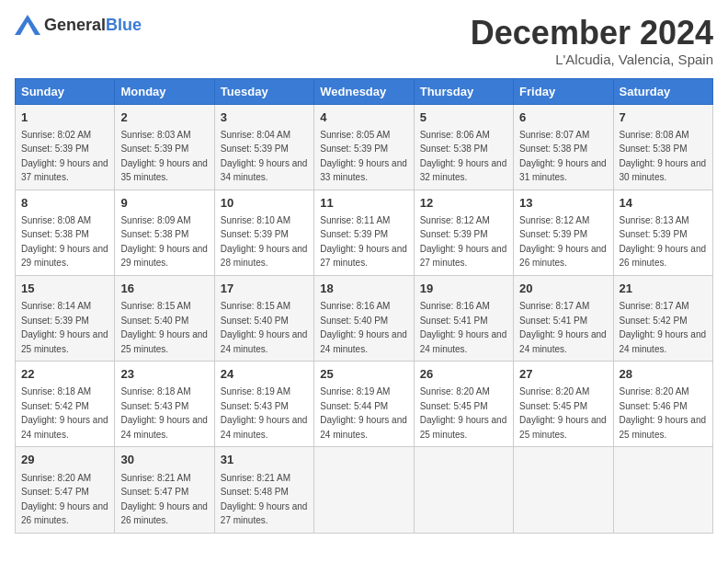 The width and height of the screenshot is (728, 563). Describe the element at coordinates (78, 25) in the screenshot. I see `logo: GeneralBlue` at that location.